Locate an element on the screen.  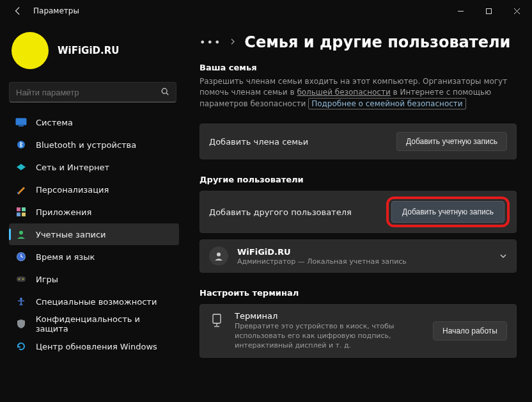
update-icon is located at coordinates (21, 346).